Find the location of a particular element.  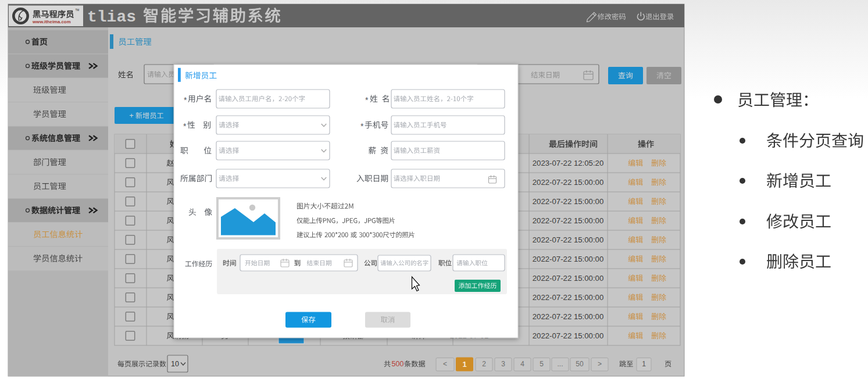

svg-text: 4 is located at coordinates (522, 364).